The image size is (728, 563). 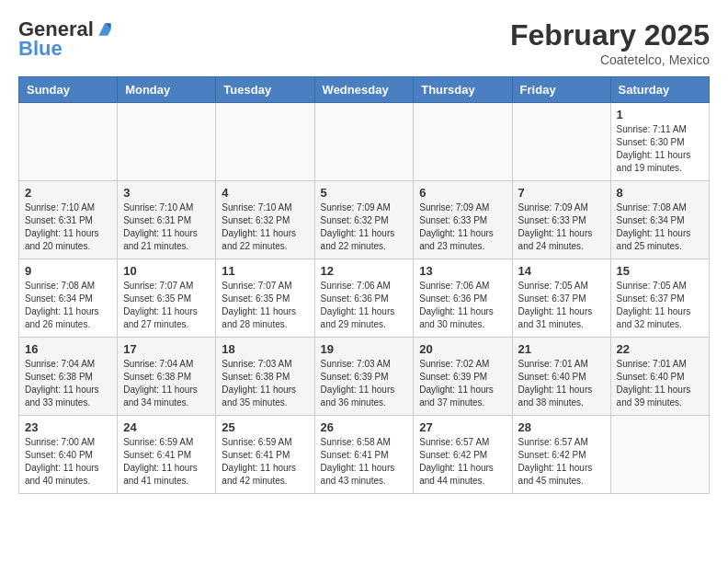 What do you see at coordinates (68, 454) in the screenshot?
I see `calendar-cell: 23Sunrise: 7:00 AM Sunset: 6:40 PM Dayli…` at bounding box center [68, 454].